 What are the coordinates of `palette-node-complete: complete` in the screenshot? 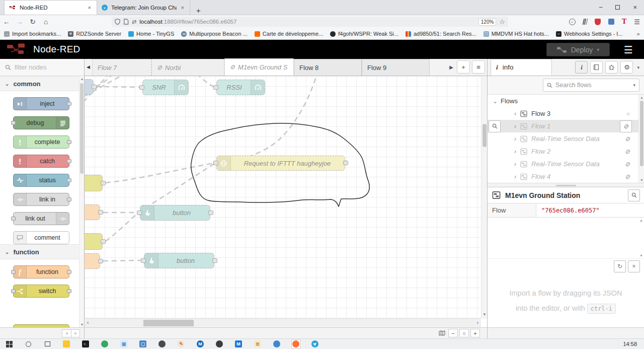 It's located at (41, 142).